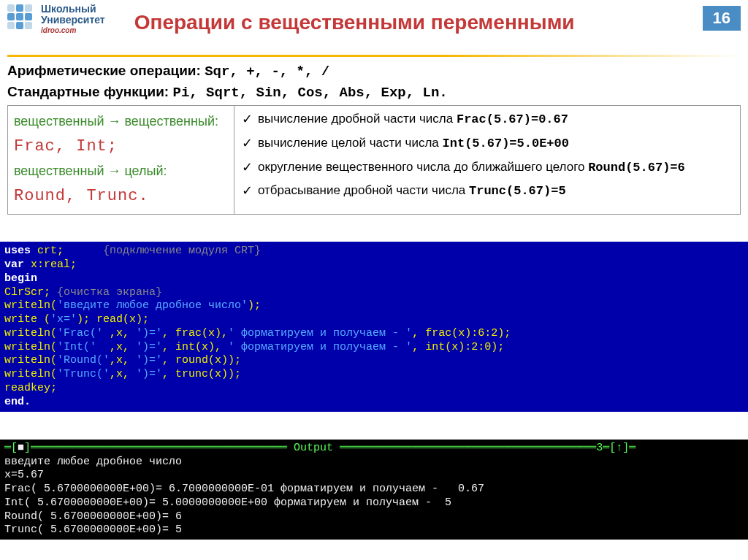  Describe the element at coordinates (357, 118) in the screenshot. I see `bullet-text: вычисление дробной части числа` at that location.